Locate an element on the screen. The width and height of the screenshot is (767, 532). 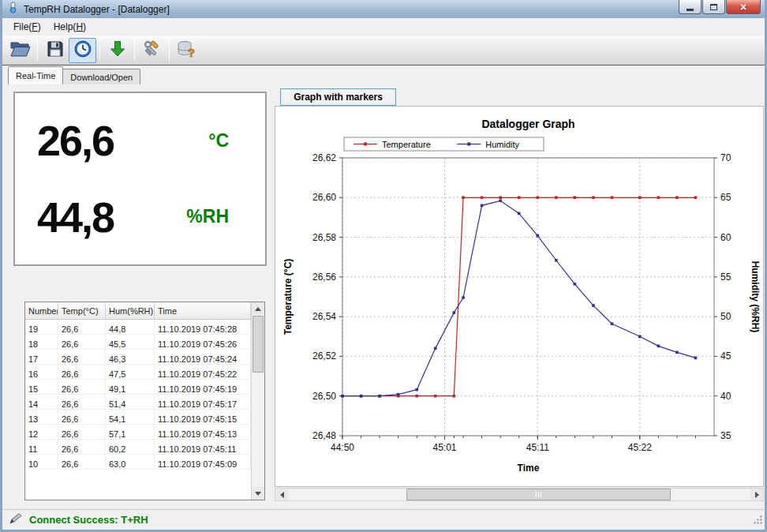
open-file-button is located at coordinates (21, 51).